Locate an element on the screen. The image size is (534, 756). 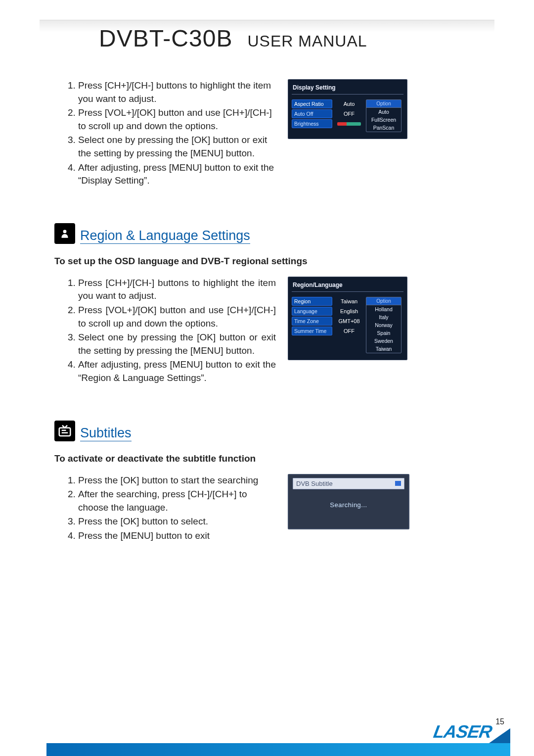
osd-values: Auto OFF is located at coordinates (349, 116).